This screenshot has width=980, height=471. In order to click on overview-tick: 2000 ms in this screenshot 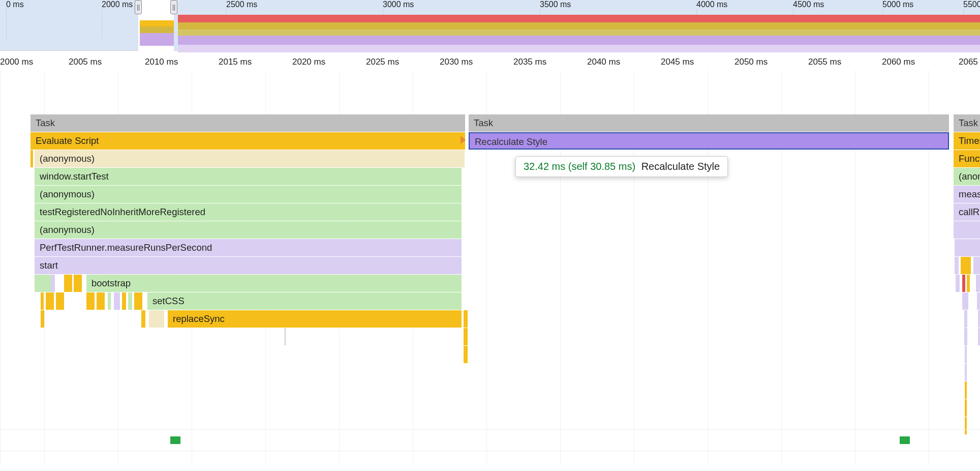, I will do `click(117, 5)`.